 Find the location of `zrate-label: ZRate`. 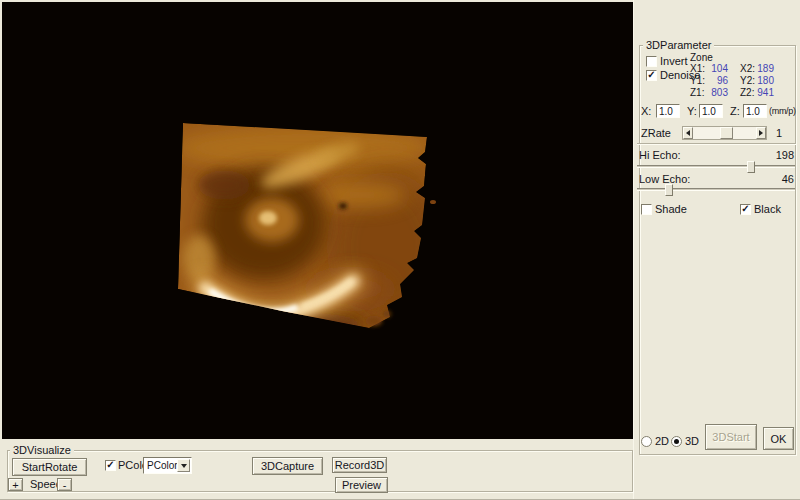

zrate-label: ZRate is located at coordinates (656, 134).